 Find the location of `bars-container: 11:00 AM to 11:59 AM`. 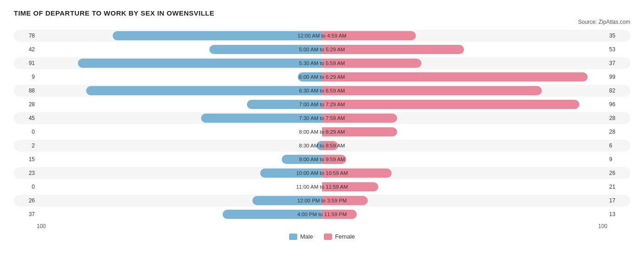

bars-container: 11:00 AM to 11:59 AM is located at coordinates (322, 187).